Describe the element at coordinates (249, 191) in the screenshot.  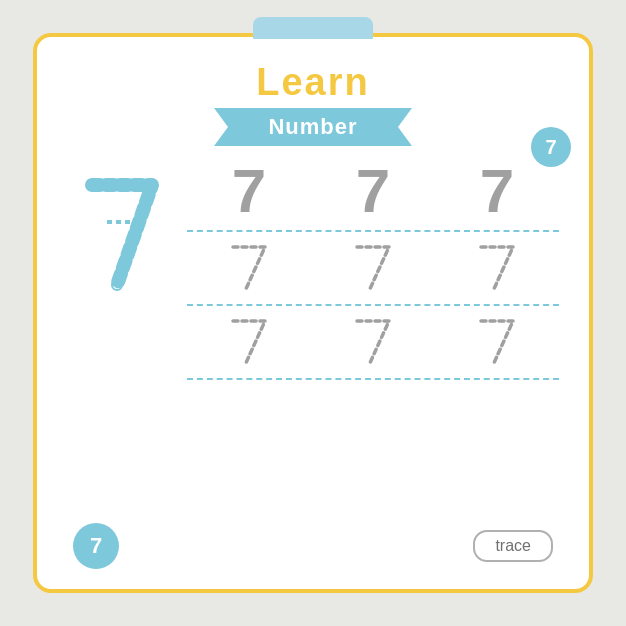
I see `solid-seven-1: 7` at that location.